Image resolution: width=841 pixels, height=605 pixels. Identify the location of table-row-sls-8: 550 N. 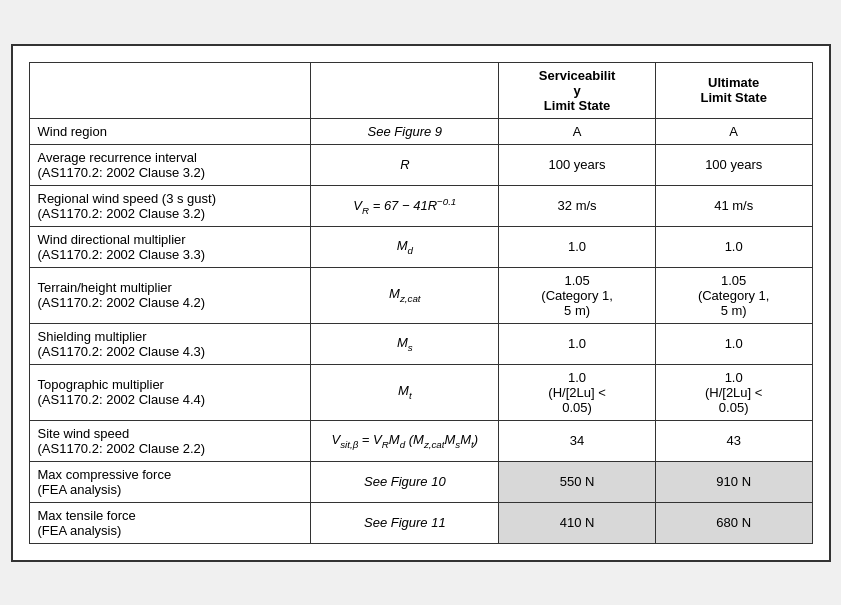
(578, 482).